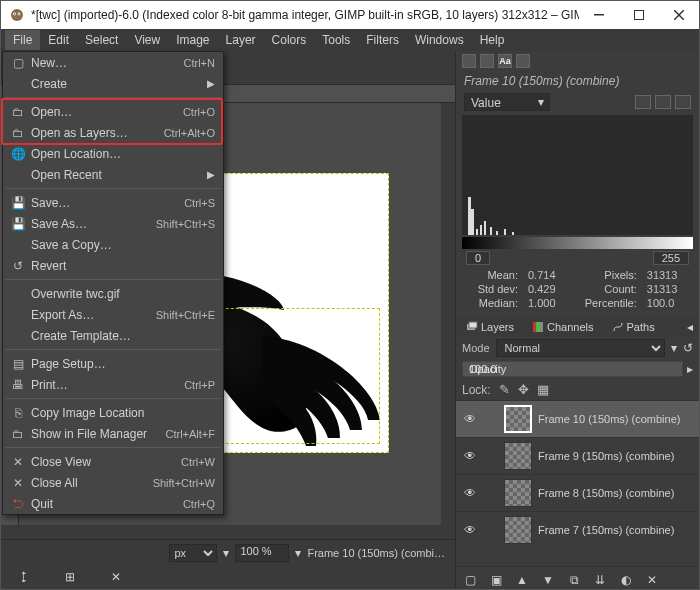 The width and height of the screenshot is (700, 590). Describe the element at coordinates (192, 40) in the screenshot. I see `menu-image: Image` at that location.